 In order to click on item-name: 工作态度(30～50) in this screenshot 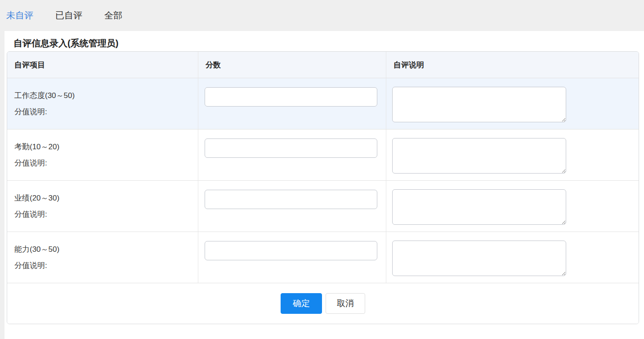, I will do `click(106, 96)`.